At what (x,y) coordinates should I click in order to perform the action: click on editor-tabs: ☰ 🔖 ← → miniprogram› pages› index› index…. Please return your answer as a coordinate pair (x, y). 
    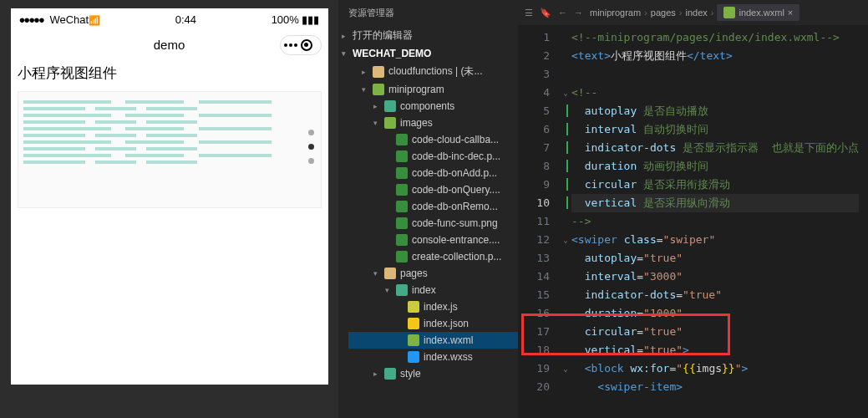
    Looking at the image, I should click on (693, 13).